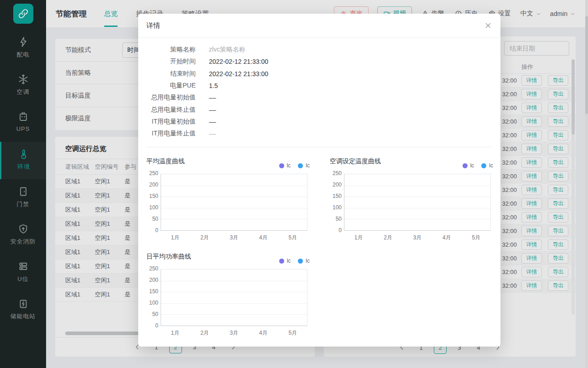 The height and width of the screenshot is (368, 588). Describe the element at coordinates (166, 161) in the screenshot. I see `chart-title: 平均温度曲线` at that location.